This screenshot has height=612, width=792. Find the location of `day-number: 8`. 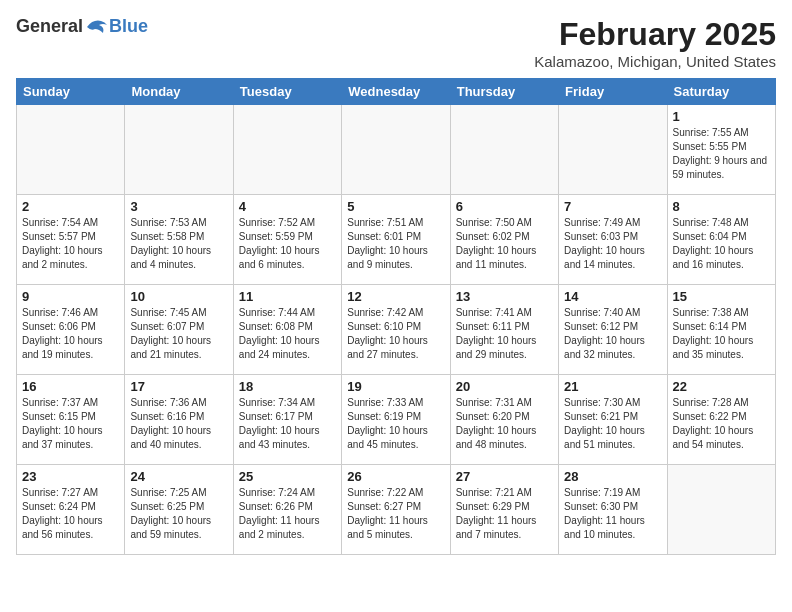

day-number: 8 is located at coordinates (722, 206).